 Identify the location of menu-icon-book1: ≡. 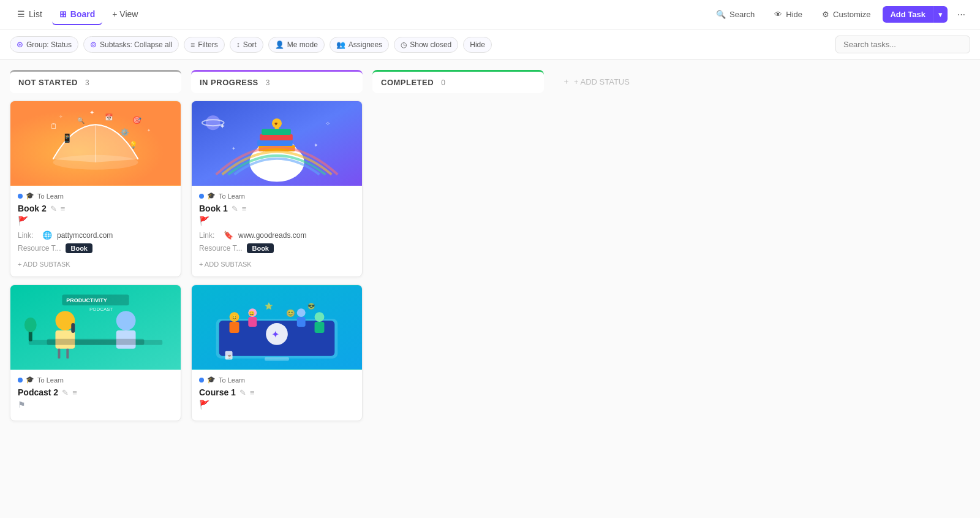
(244, 208).